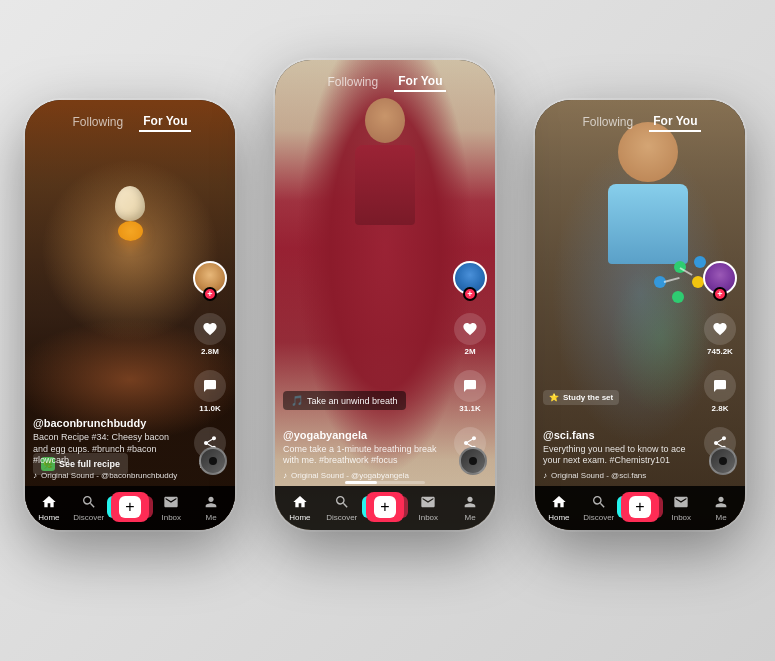  Describe the element at coordinates (342, 518) in the screenshot. I see `discover-label-center: Discover` at that location.